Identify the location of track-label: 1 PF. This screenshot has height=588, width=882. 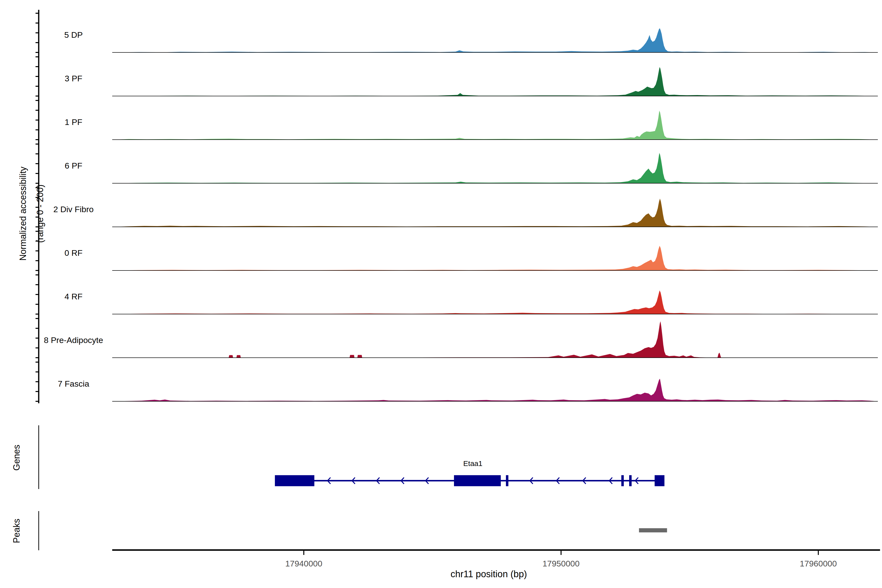
(74, 122).